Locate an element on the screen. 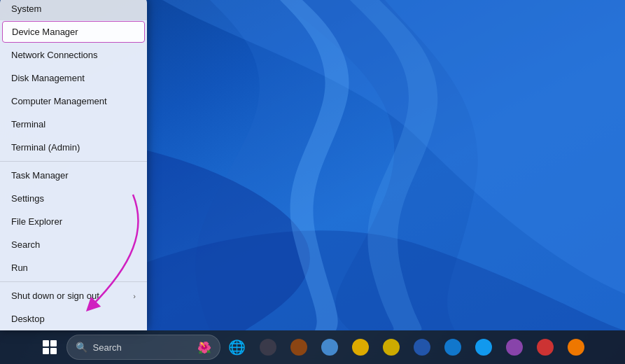  menu-item-computer-management: Computer Management is located at coordinates (73, 101).